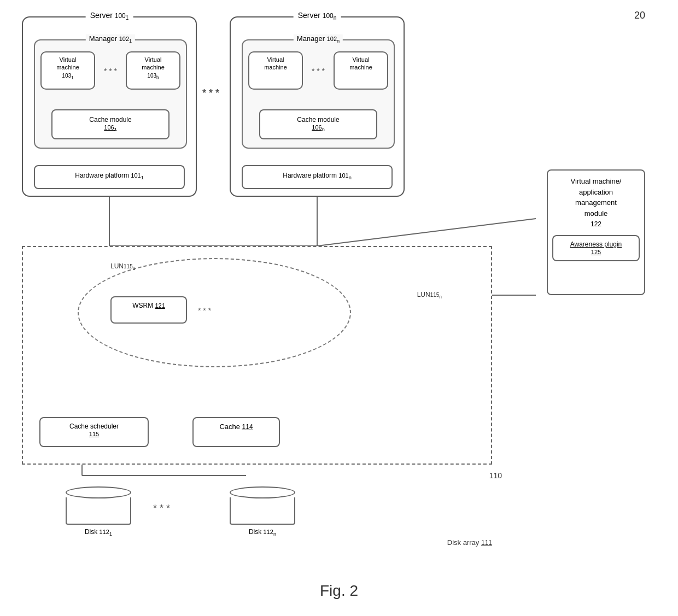 This screenshot has height=616, width=678. Describe the element at coordinates (149, 310) in the screenshot. I see `wsrm-box: WSRM 121` at that location.